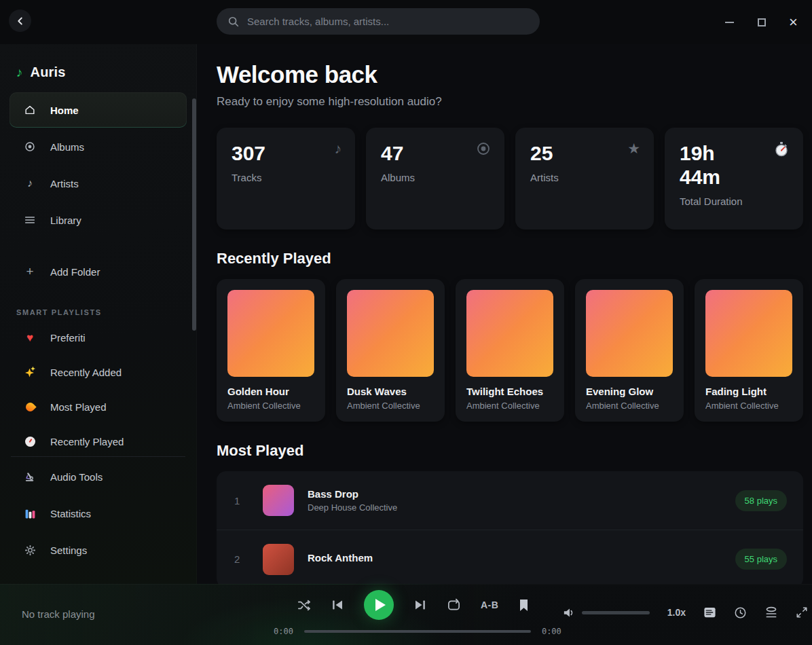 This screenshot has width=812, height=645. I want to click on sidebar-item-audio-tools: Audio Tools, so click(98, 477).